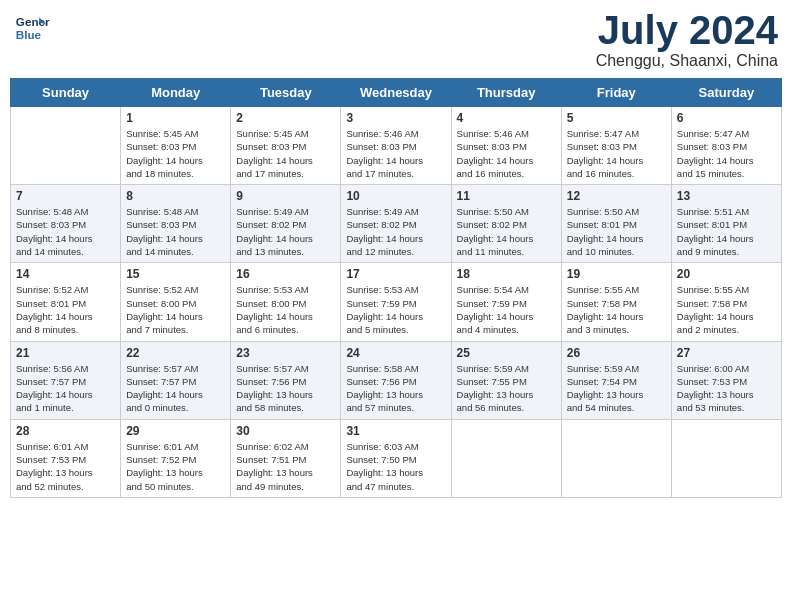  Describe the element at coordinates (506, 310) in the screenshot. I see `day-info: Sunrise: 5:54 AM Sunset: 7:59 PM Dayligh…` at that location.